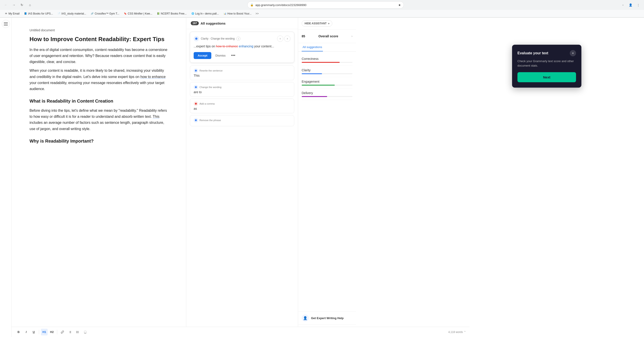 This screenshot has height=337, width=644. Describe the element at coordinates (264, 46) in the screenshot. I see `suggestion-text-after: your content...` at that location.